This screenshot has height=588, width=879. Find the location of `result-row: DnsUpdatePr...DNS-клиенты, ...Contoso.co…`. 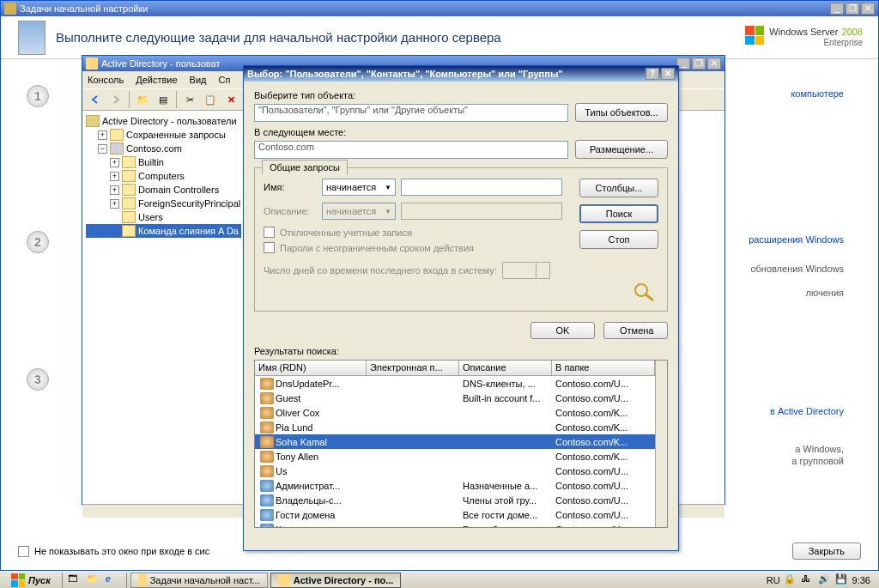

result-row: DnsUpdatePr...DNS-клиенты, ...Contoso.co… is located at coordinates (455, 383).